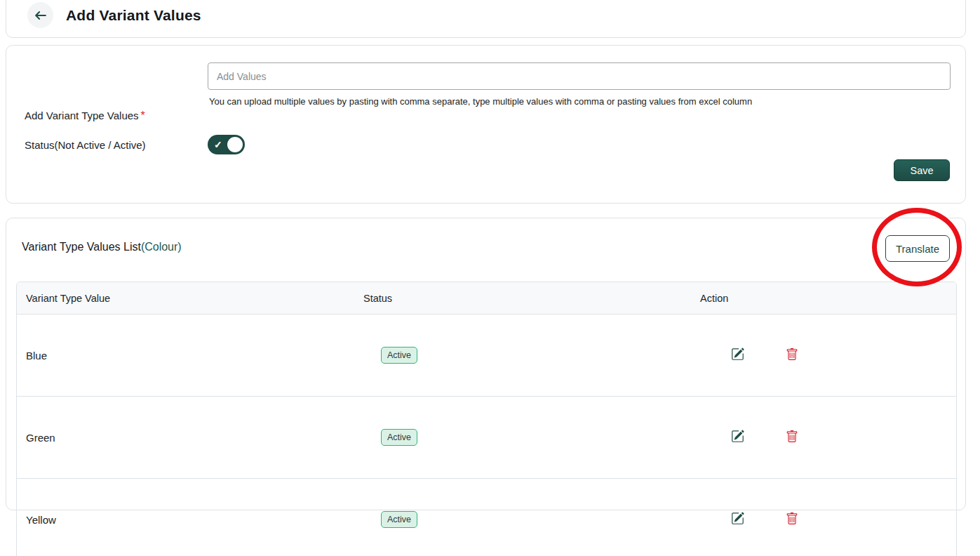  Describe the element at coordinates (185, 355) in the screenshot. I see `variant-value-cell: Blue` at that location.